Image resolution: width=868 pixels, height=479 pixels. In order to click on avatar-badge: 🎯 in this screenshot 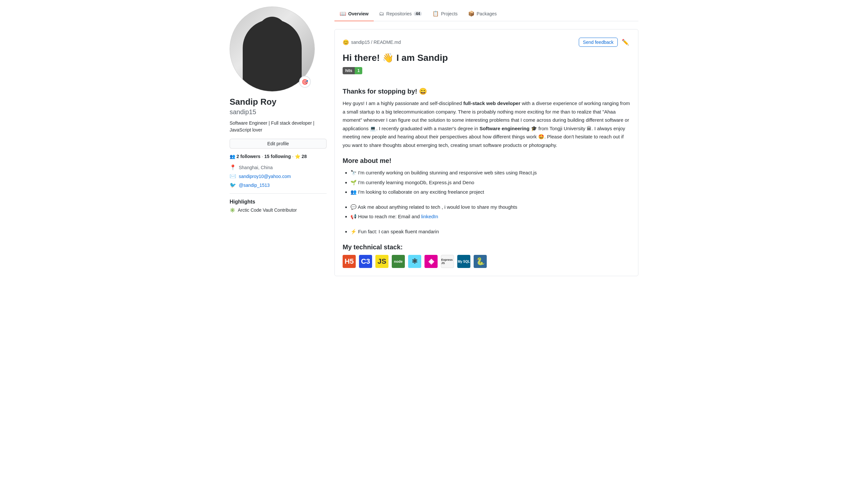, I will do `click(305, 82)`.